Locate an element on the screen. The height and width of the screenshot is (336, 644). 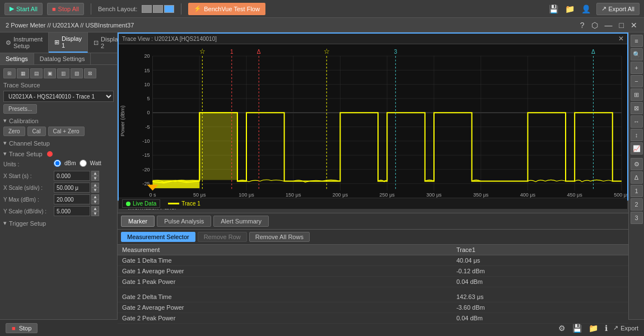
info-tab-alert: Alert Summary is located at coordinates (241, 221).